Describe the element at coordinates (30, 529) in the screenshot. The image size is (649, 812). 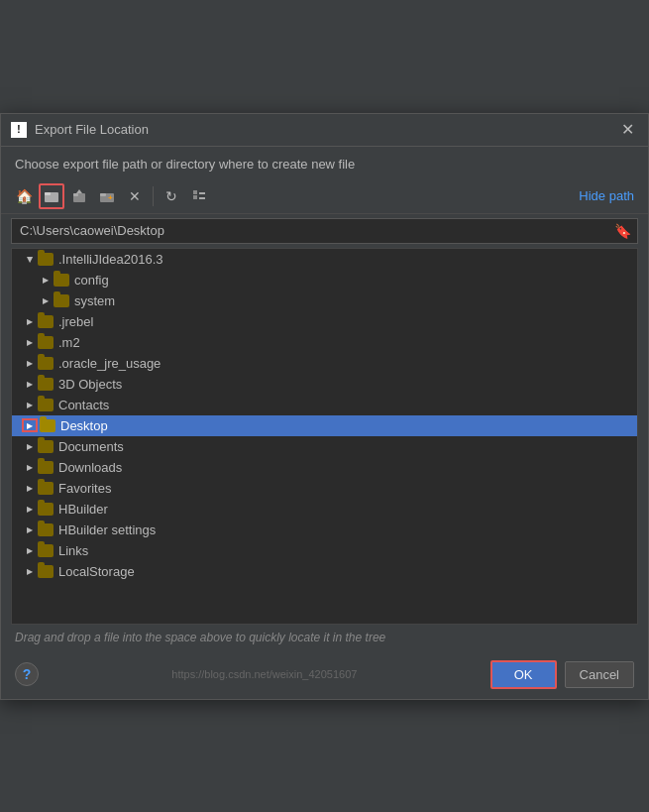
I see `tree-arrow-hbuilder-settings: ▶` at that location.